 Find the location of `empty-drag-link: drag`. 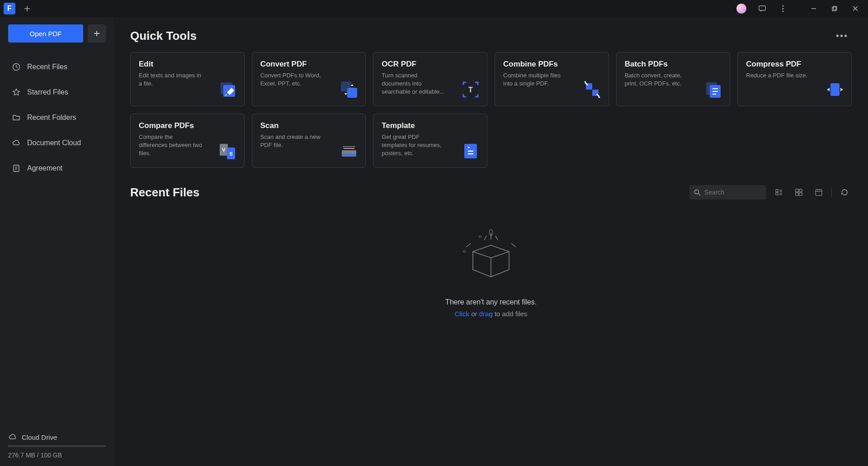

empty-drag-link: drag is located at coordinates (486, 314).